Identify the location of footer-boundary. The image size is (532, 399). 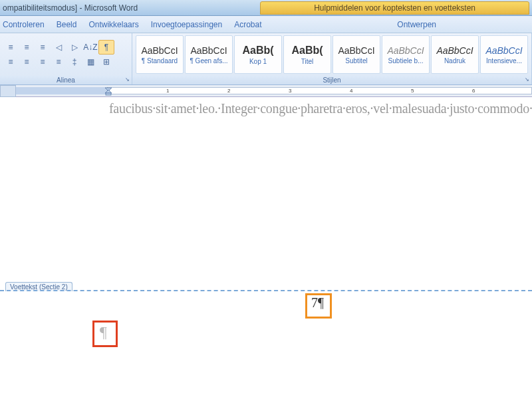
(266, 291).